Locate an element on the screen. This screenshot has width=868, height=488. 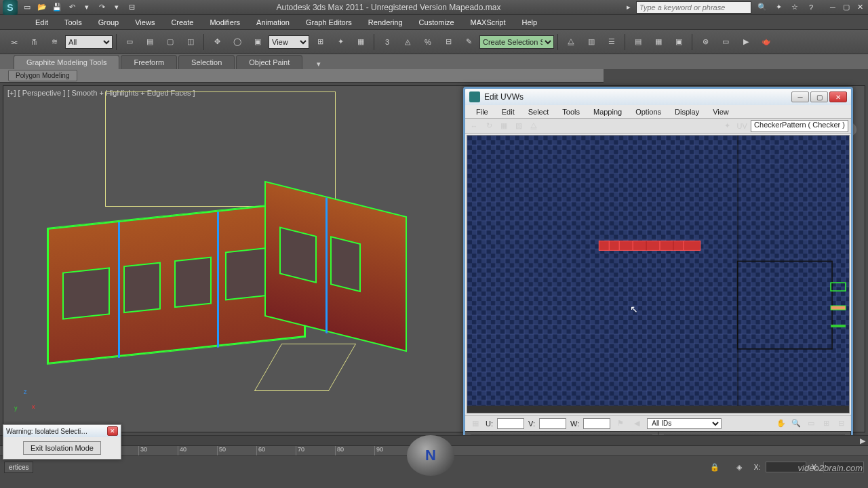
uv-menu-file: File is located at coordinates (482, 112).